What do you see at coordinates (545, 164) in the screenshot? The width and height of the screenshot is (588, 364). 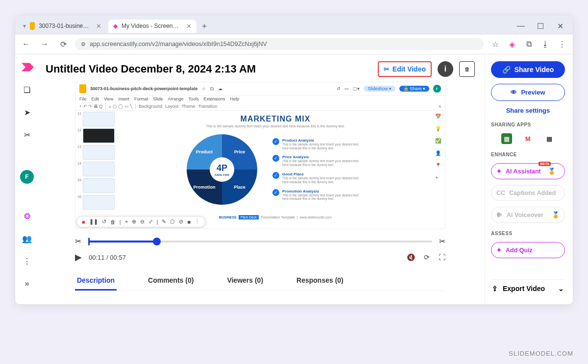 I see `beta-badge: BETA` at bounding box center [545, 164].